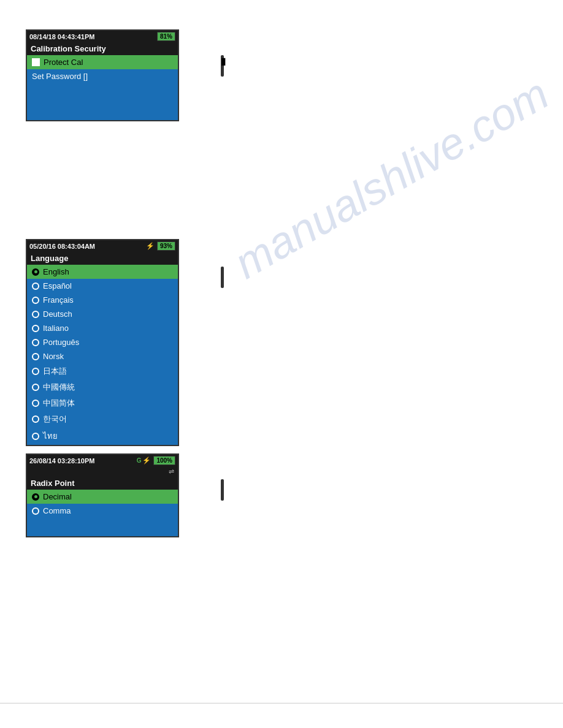  What do you see at coordinates (150, 246) in the screenshot?
I see `screen2-charging-icon: ⚡` at bounding box center [150, 246].